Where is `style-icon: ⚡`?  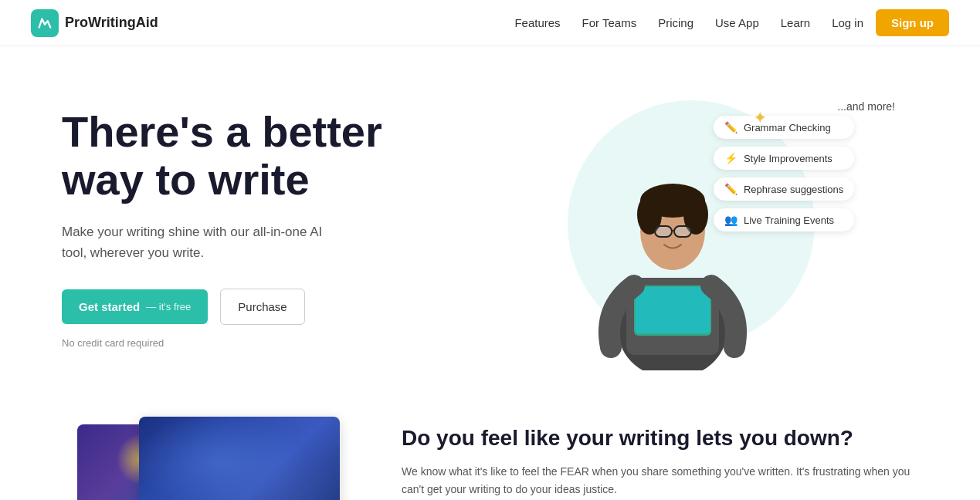 style-icon: ⚡ is located at coordinates (731, 158).